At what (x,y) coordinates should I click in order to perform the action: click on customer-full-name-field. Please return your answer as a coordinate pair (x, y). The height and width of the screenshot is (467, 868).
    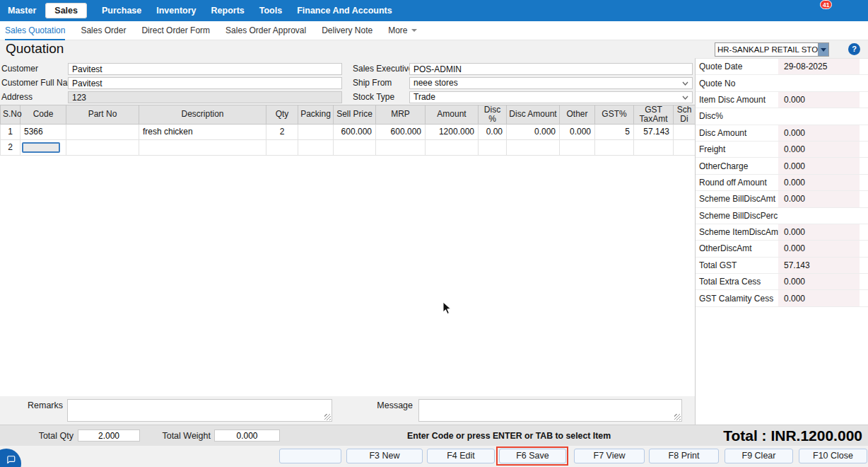
    Looking at the image, I should click on (205, 83).